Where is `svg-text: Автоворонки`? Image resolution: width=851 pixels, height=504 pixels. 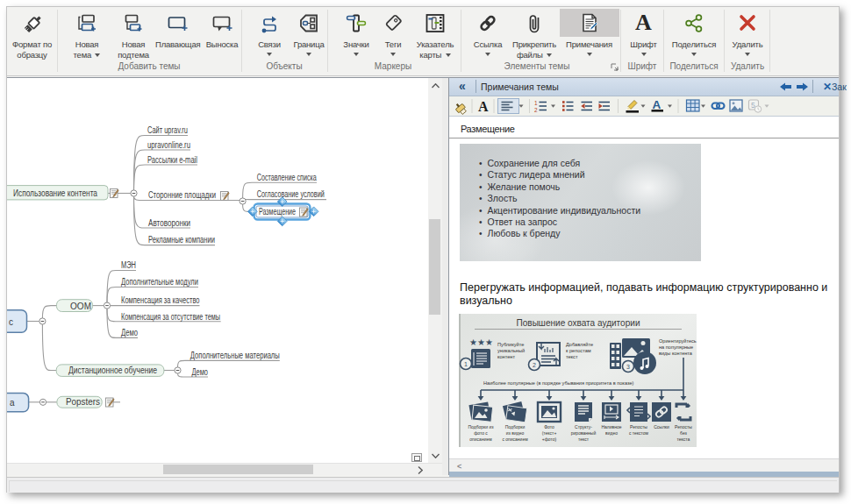
svg-text: Автоворонки is located at coordinates (169, 223).